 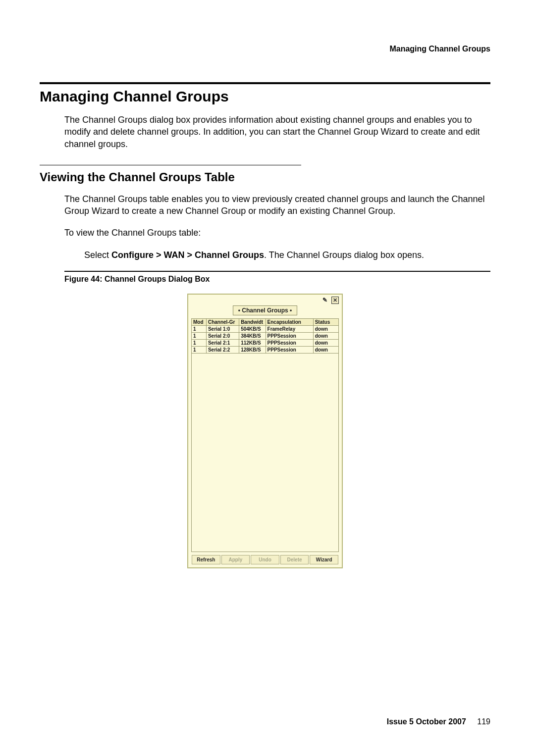 What do you see at coordinates (344, 255) in the screenshot?
I see `step-suffix: . The Channel Groups dialog box opens.` at bounding box center [344, 255].